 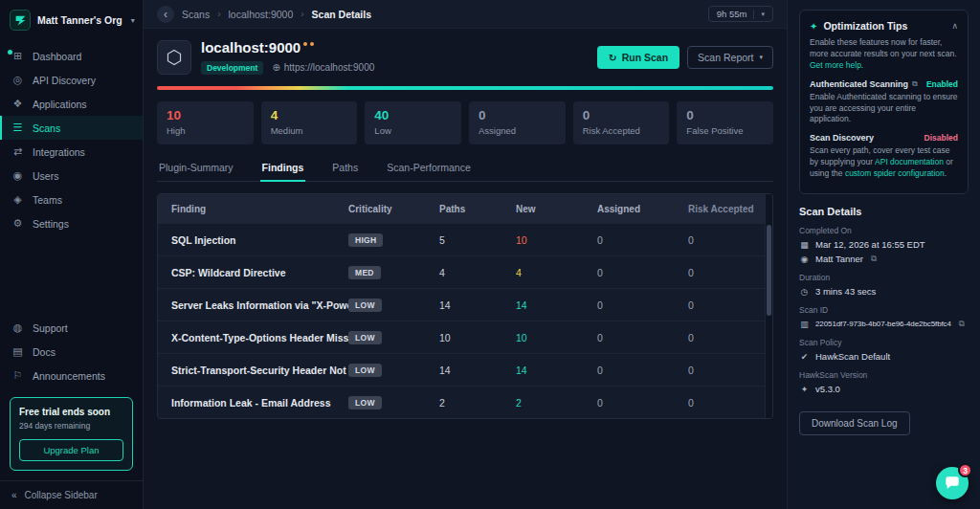 I want to click on column-header-new: New, so click(x=557, y=209).